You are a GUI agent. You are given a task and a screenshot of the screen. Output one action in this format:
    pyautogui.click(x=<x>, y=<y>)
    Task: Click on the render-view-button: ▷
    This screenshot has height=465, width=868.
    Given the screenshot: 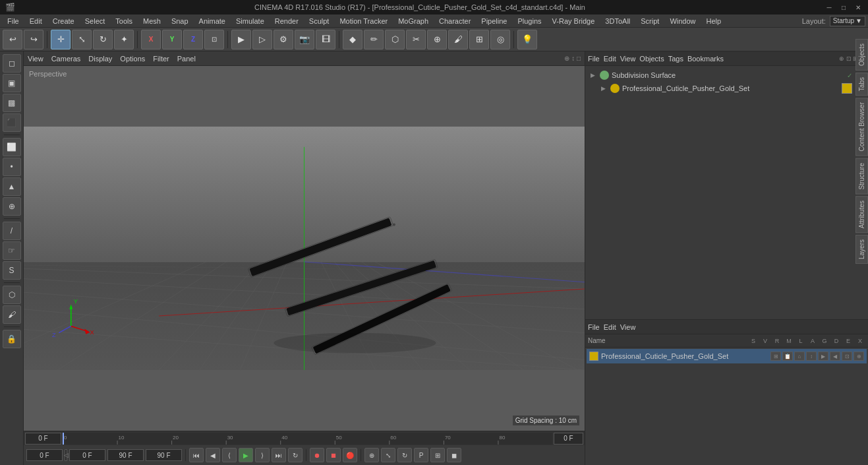 What is the action you would take?
    pyautogui.click(x=262, y=40)
    